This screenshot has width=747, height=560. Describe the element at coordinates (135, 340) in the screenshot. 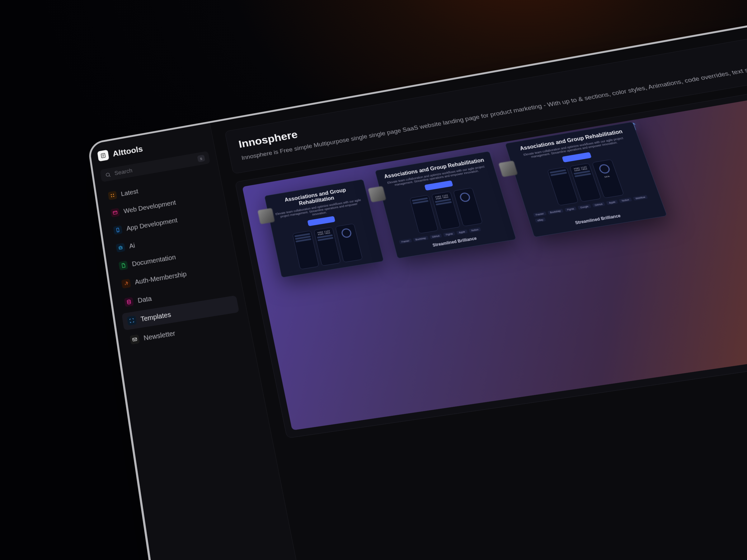

I see `mail-icon` at that location.